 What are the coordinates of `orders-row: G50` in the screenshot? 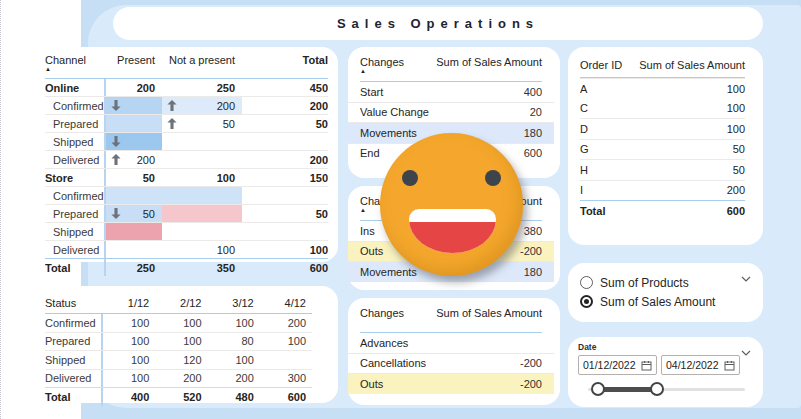 It's located at (662, 150).